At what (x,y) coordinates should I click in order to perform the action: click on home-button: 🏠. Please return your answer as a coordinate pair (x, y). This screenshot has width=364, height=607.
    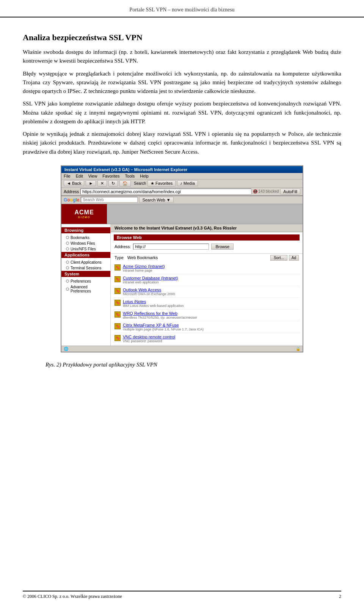
    Looking at the image, I should click on (125, 184).